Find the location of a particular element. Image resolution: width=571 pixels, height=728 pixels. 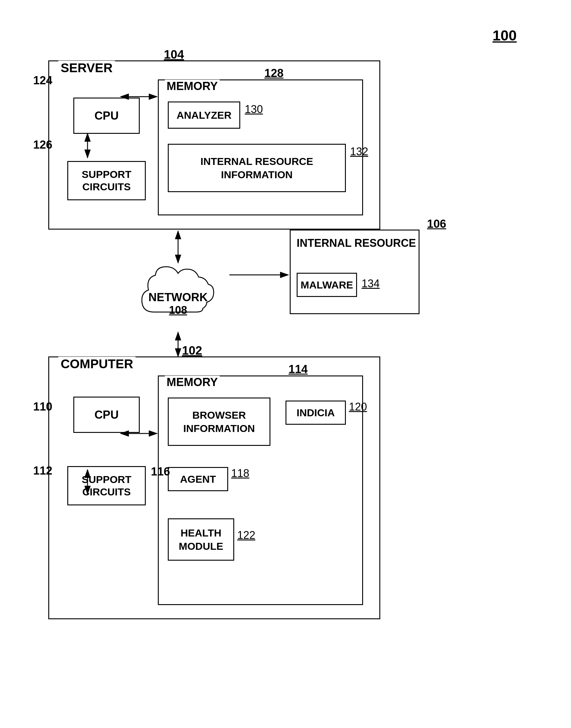

malware-label: MALWARE is located at coordinates (327, 285).